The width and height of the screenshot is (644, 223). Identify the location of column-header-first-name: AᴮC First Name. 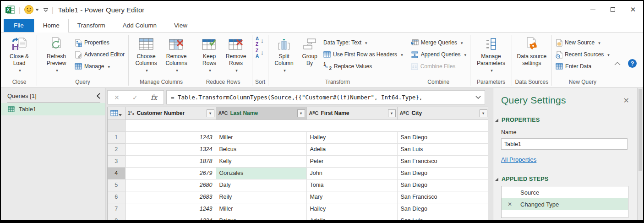
(352, 114).